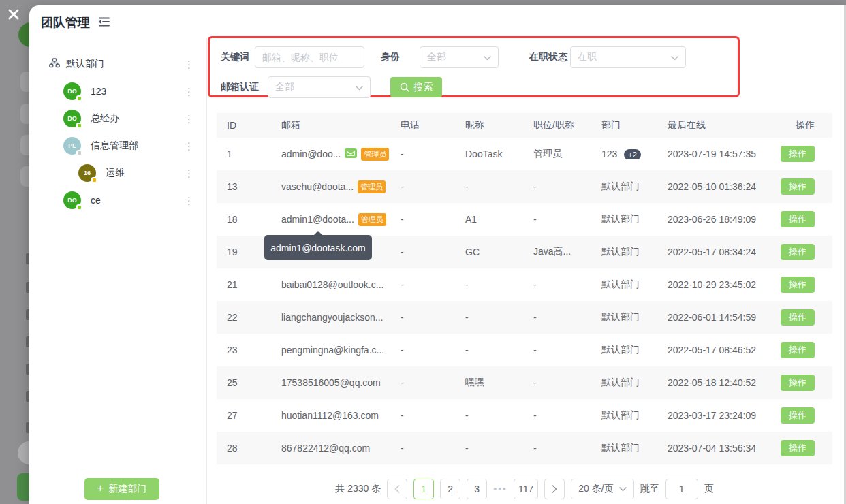  I want to click on filter-panel: 关键词 身份 全部 在职状态 在职, so click(474, 67).